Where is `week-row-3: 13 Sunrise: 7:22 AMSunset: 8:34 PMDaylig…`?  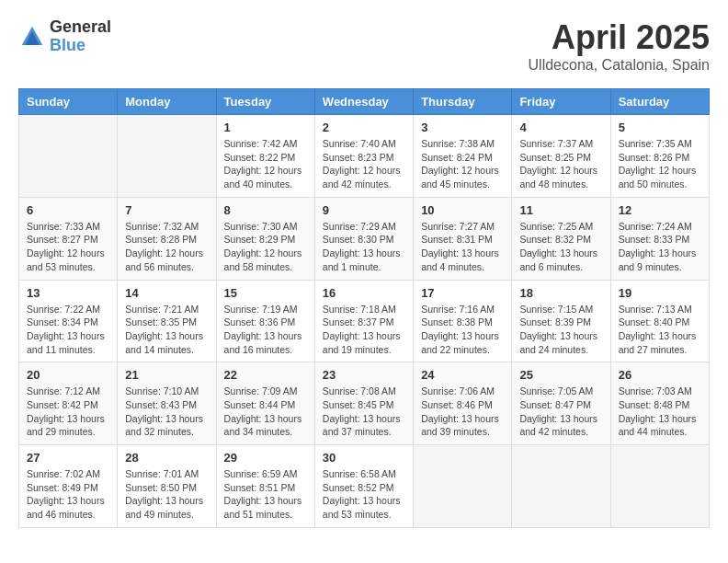
week-row-3: 13 Sunrise: 7:22 AMSunset: 8:34 PMDaylig… is located at coordinates (364, 321).